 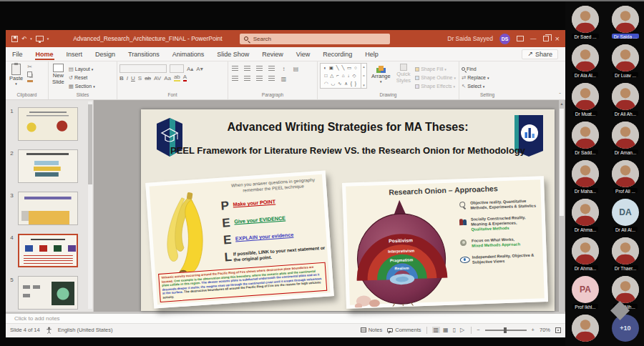 What do you see at coordinates (348, 127) in the screenshot?
I see `slide-title-line1: Advanced Writing Strategies for MA These…` at bounding box center [348, 127].